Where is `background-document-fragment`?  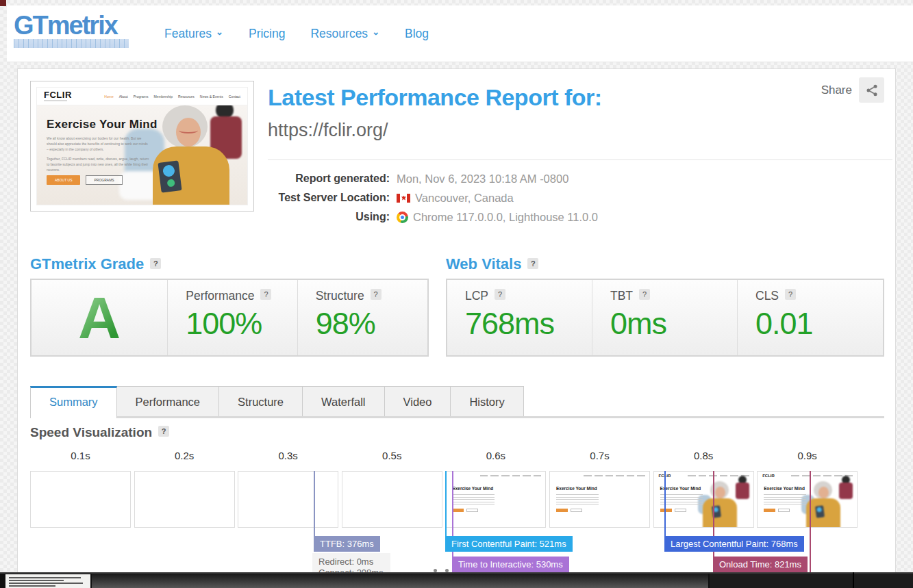
background-document-fragment is located at coordinates (48, 581).